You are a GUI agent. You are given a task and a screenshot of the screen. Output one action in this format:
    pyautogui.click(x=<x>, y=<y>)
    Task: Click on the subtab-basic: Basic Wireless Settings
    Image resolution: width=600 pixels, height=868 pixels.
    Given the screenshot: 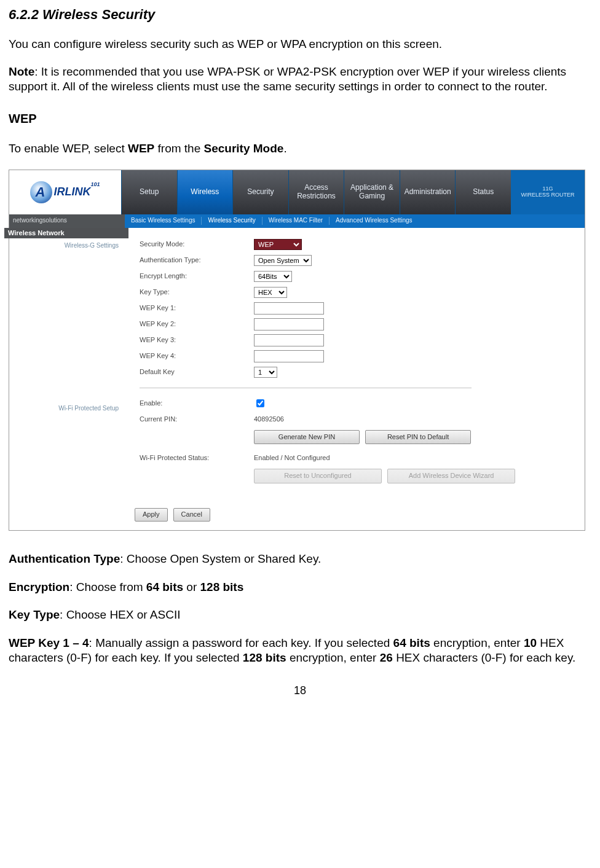 What is the action you would take?
    pyautogui.click(x=164, y=221)
    